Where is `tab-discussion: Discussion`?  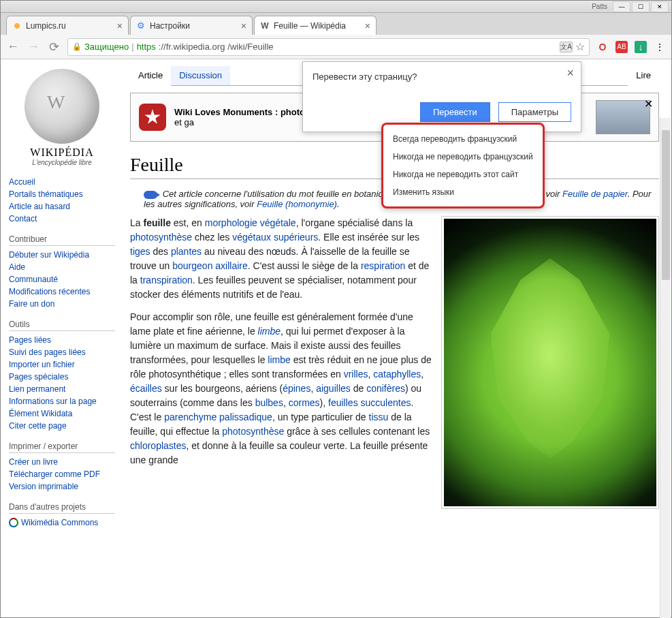
tab-discussion: Discussion is located at coordinates (200, 76).